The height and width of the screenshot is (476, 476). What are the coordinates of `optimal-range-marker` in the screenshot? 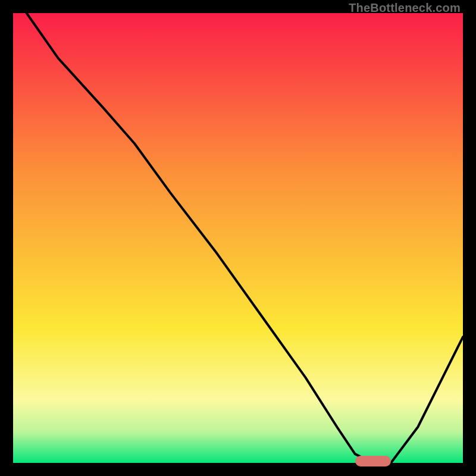 It's located at (373, 461).